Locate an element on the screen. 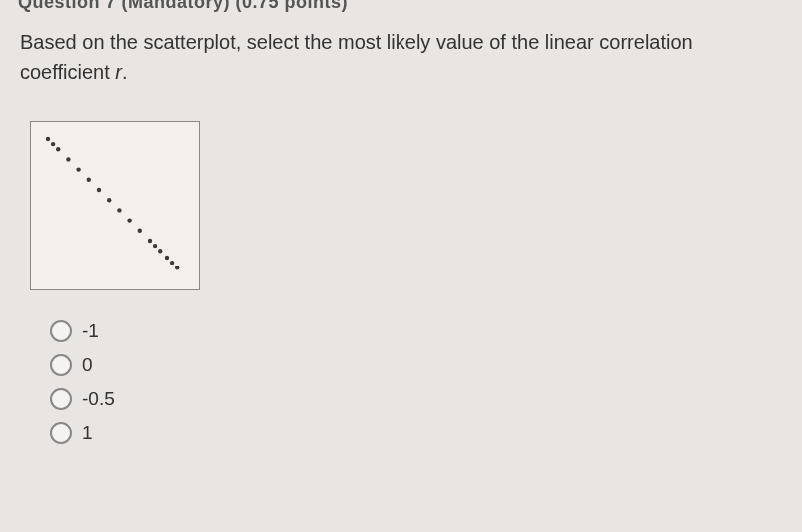  prompt-line-2a: coefficient is located at coordinates (68, 72).